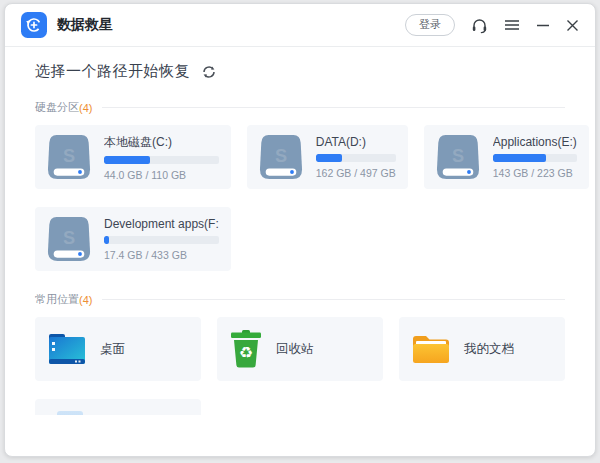 Image resolution: width=600 pixels, height=463 pixels. Describe the element at coordinates (543, 25) in the screenshot. I see `minimize-icon` at that location.